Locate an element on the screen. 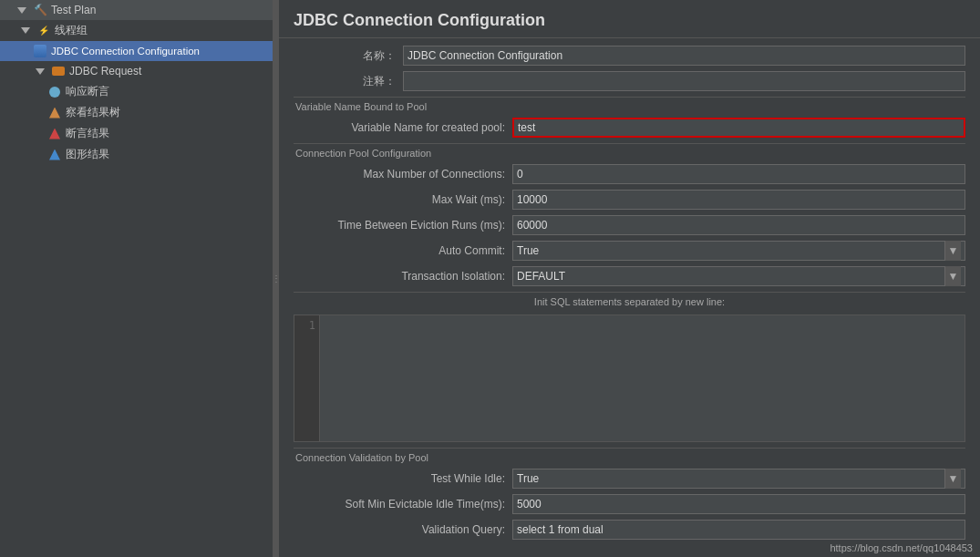 This screenshot has height=557, width=980. soft-min-input is located at coordinates (738, 504).